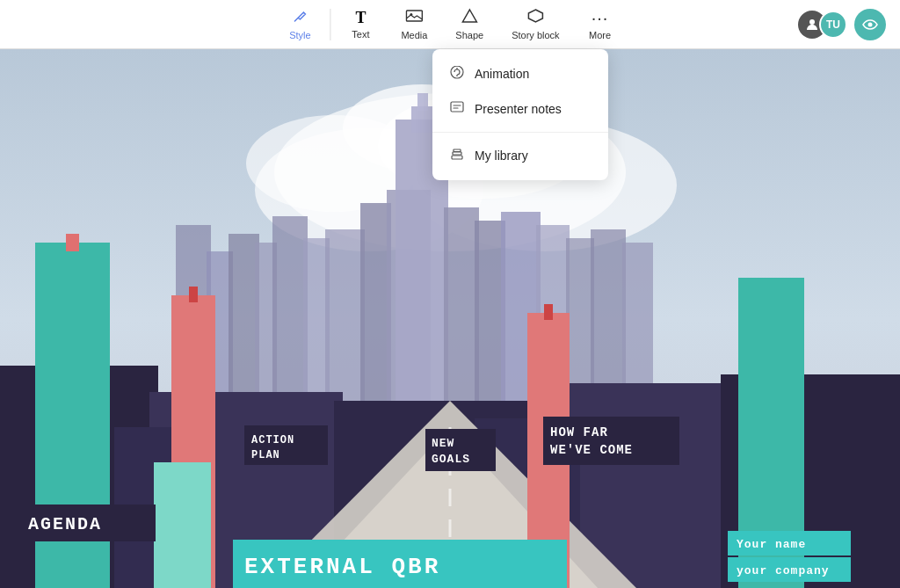  I want to click on more-label: More, so click(599, 35).